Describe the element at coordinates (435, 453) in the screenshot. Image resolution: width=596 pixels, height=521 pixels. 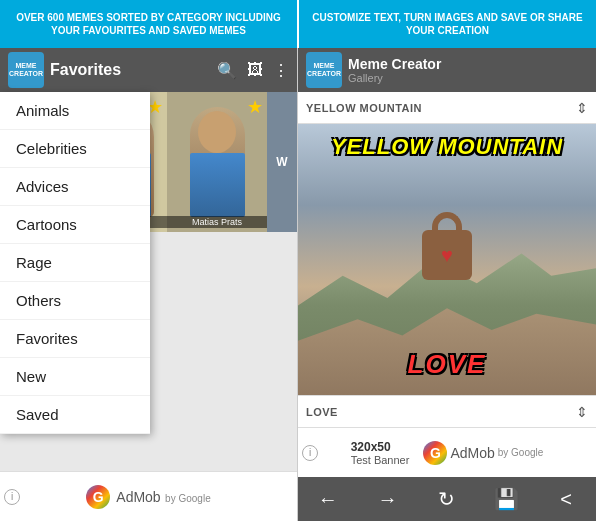
I see `google-g-icon-right: G` at that location.